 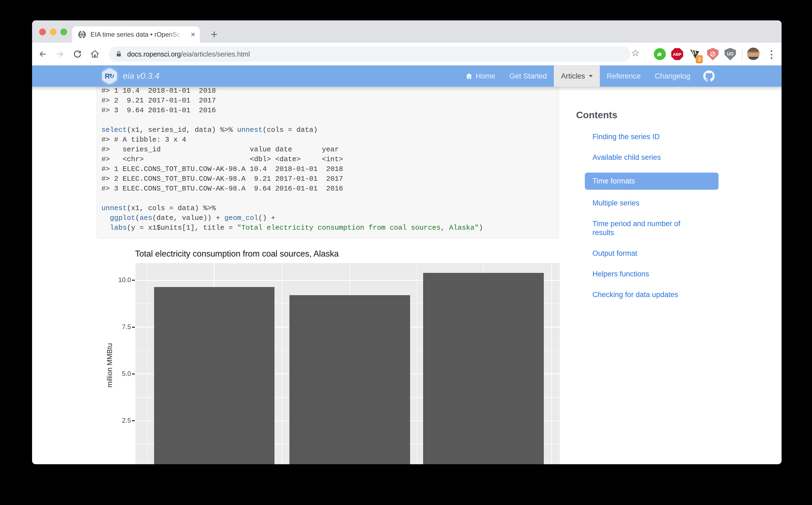 What do you see at coordinates (407, 31) in the screenshot?
I see `tab-strip: EIA time series data • rOpenSci: e × +` at bounding box center [407, 31].